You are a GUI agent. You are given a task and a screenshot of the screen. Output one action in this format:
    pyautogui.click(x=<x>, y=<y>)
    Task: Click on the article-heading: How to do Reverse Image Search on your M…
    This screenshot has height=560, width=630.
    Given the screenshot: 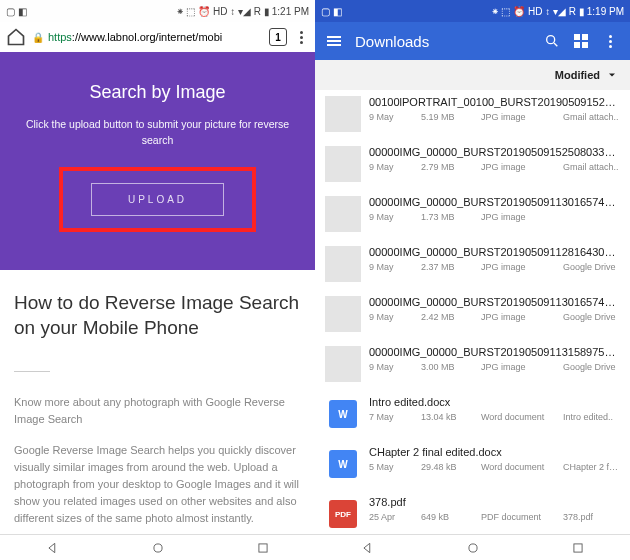 What is the action you would take?
    pyautogui.click(x=158, y=316)
    